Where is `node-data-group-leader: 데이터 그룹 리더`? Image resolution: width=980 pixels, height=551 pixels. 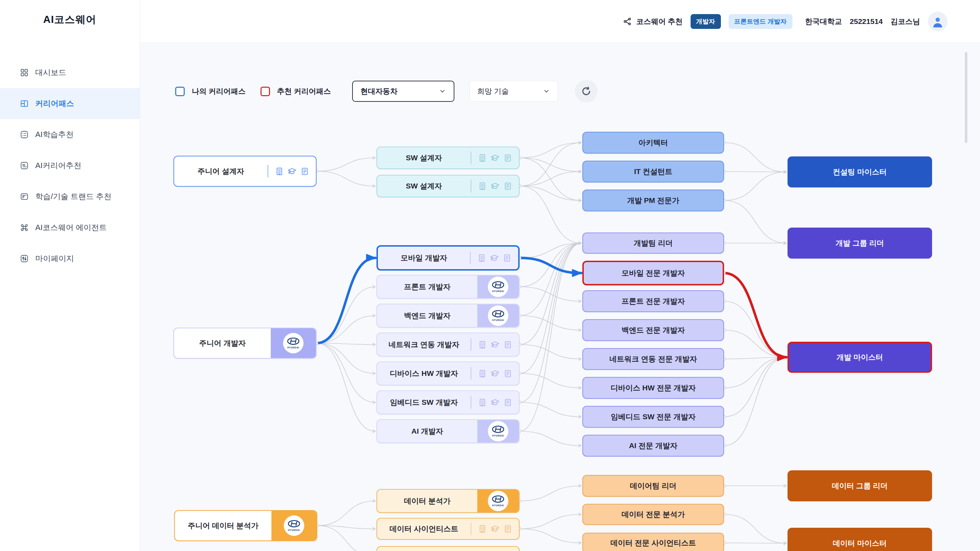
node-data-group-leader: 데이터 그룹 리더 is located at coordinates (860, 486).